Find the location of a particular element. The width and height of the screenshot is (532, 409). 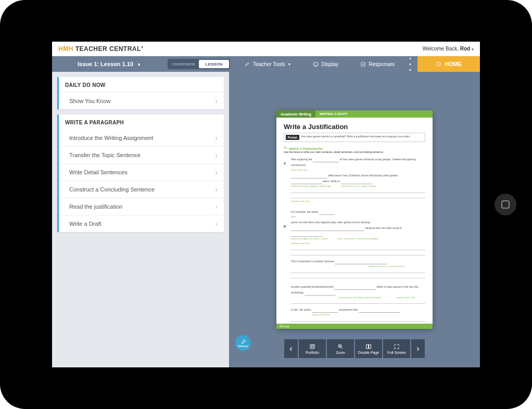

prev-page-button: ‹ is located at coordinates (291, 349).